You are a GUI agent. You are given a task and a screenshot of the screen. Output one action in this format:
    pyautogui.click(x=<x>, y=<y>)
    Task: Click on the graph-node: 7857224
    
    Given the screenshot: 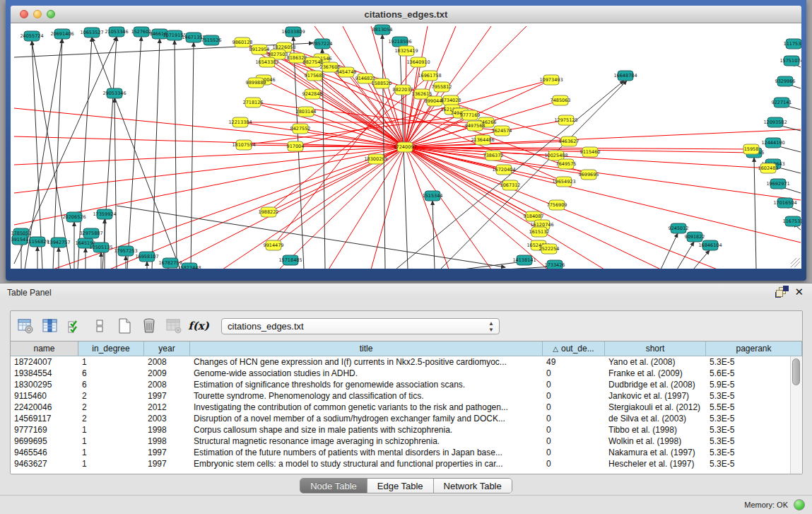 What is the action you would take?
    pyautogui.click(x=322, y=44)
    